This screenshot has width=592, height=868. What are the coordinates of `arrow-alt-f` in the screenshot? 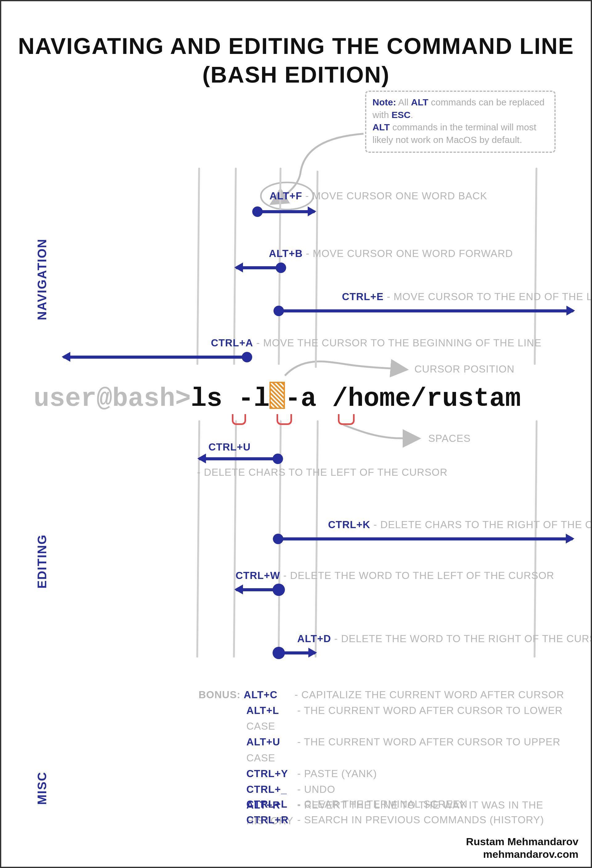 It's located at (286, 212).